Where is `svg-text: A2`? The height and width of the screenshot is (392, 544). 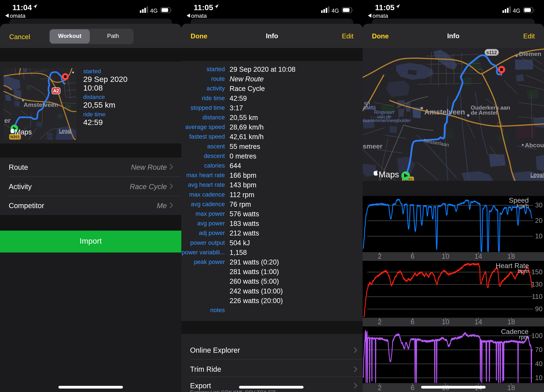 svg-text: A2 is located at coordinates (56, 91).